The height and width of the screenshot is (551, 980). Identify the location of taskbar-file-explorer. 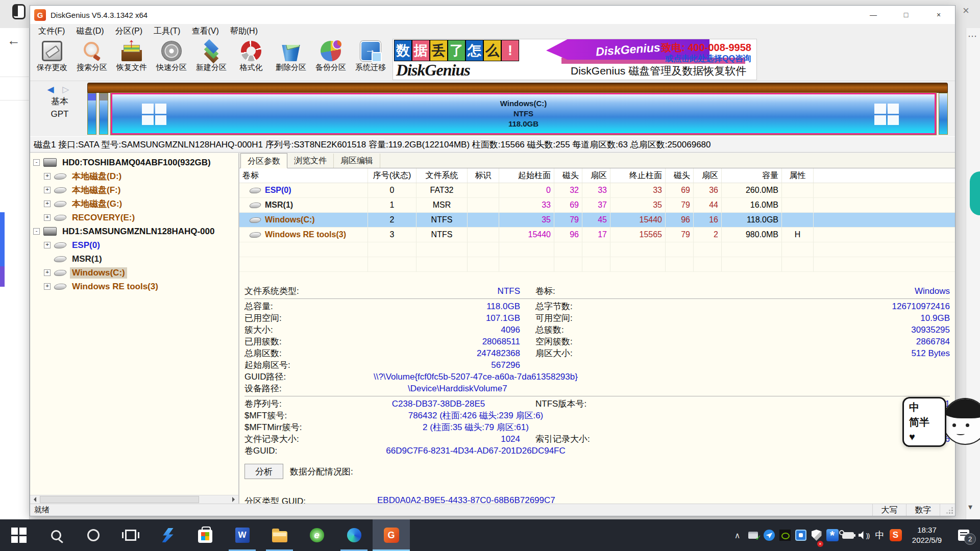
(280, 535).